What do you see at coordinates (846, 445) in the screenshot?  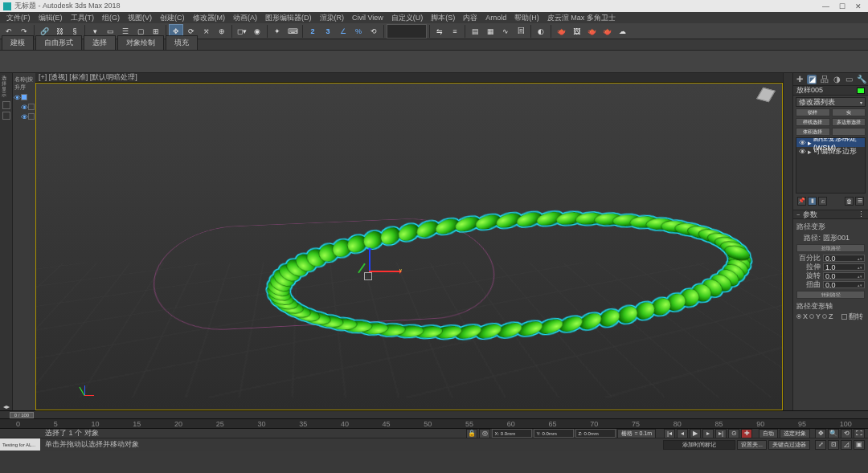 I see `viewport-nav-fov-icon: ◿` at bounding box center [846, 445].